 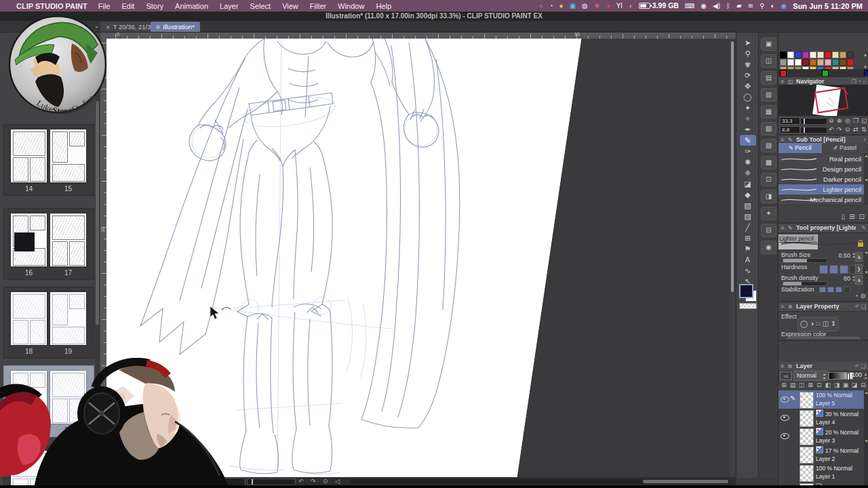 What do you see at coordinates (748, 260) in the screenshot?
I see `text-tool: A` at bounding box center [748, 260].